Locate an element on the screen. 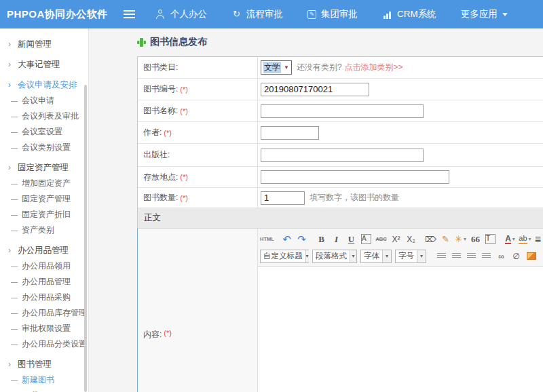 The height and width of the screenshot is (392, 543). quantity-input is located at coordinates (282, 198).